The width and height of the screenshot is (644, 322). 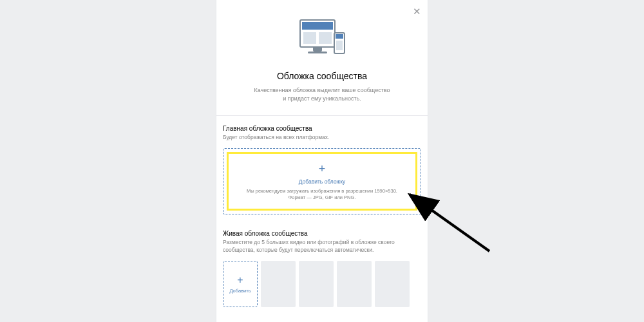 I want to click on main-cover-section: Главная обложка сообщества Будет отображ…, so click(x=322, y=169).